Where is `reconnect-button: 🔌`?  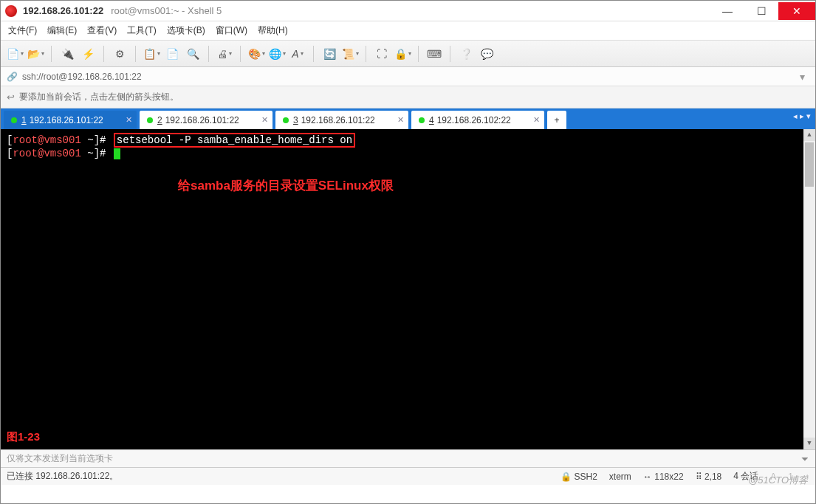 reconnect-button: 🔌 is located at coordinates (67, 54).